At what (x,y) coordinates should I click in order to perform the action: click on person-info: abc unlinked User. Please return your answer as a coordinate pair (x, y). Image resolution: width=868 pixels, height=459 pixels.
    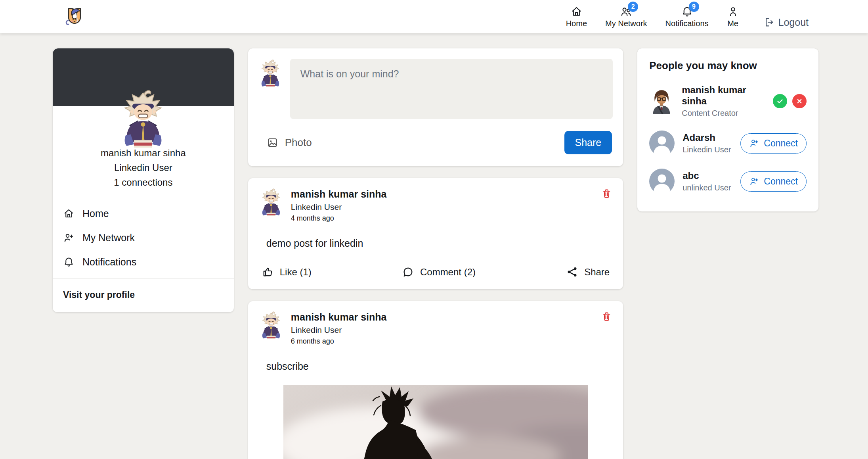
    Looking at the image, I should click on (707, 181).